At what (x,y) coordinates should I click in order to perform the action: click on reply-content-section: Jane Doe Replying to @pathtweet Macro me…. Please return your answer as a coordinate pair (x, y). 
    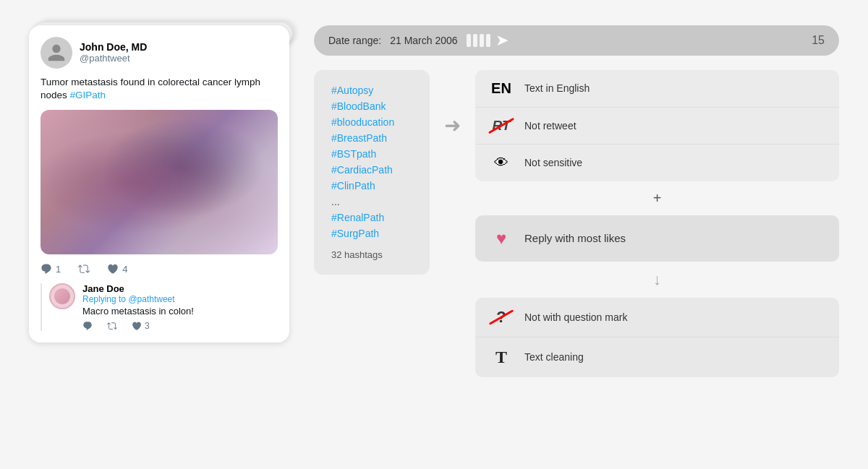
    Looking at the image, I should click on (163, 307).